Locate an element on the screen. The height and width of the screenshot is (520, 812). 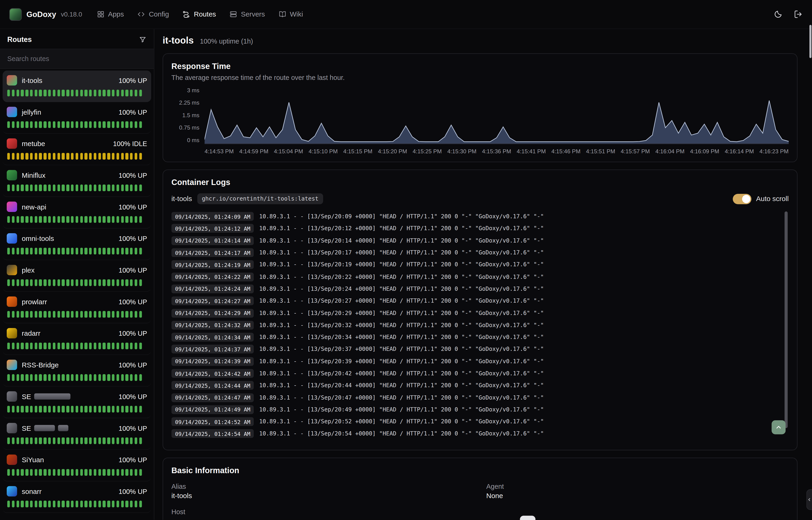
route-item-prowlarr: prowlarr100% UP is located at coordinates (77, 308).